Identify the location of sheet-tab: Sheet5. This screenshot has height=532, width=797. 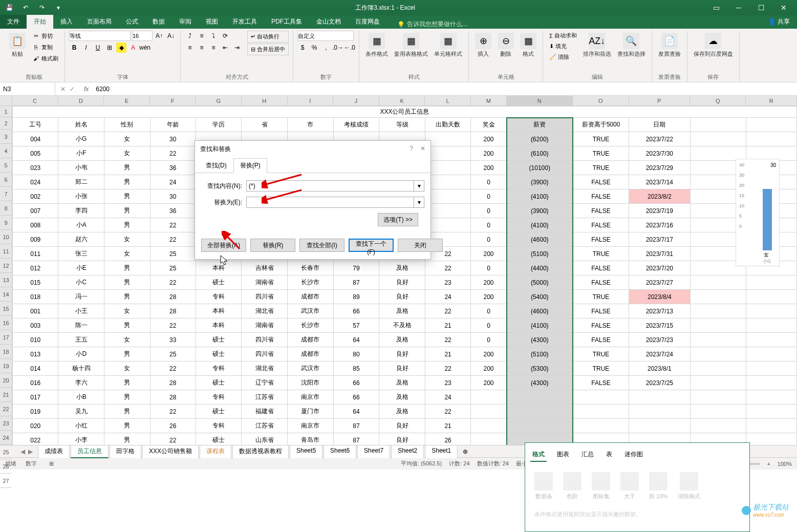
(306, 452).